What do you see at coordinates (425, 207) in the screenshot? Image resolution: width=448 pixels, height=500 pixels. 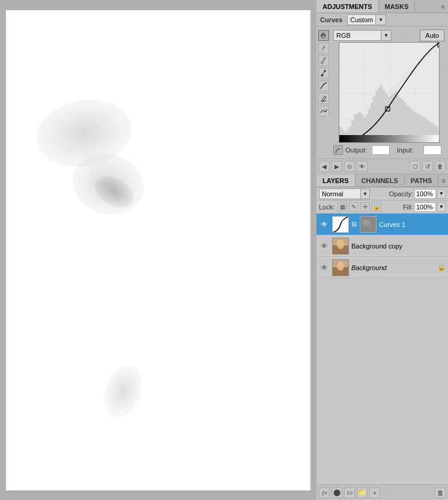 I see `fill-value: 100%` at bounding box center [425, 207].